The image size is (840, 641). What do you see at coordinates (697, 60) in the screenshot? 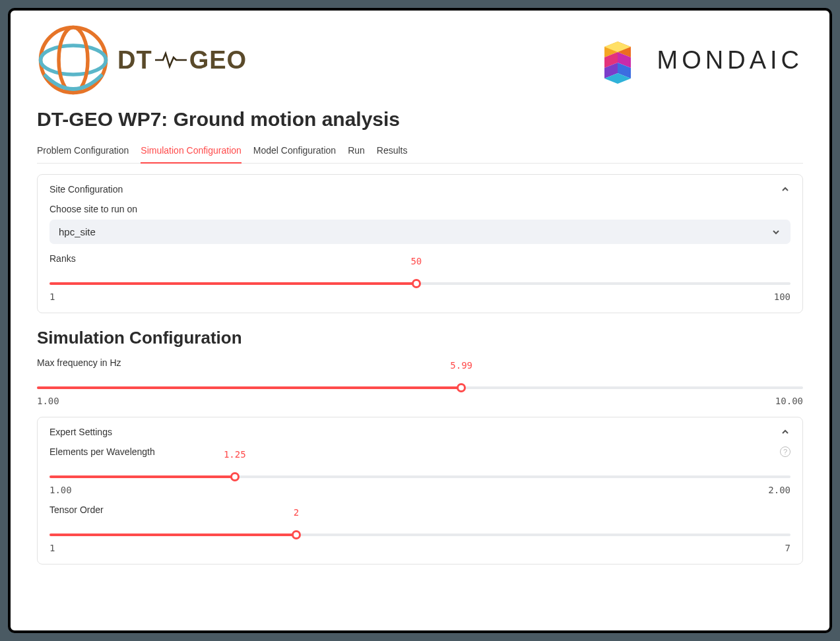
I see `mondaic-logo: MONDAIC` at bounding box center [697, 60].